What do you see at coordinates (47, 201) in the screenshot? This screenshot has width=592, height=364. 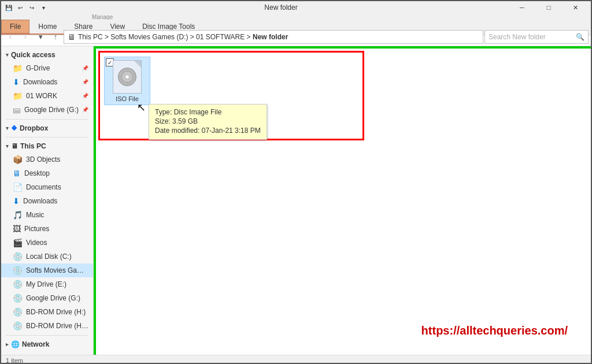 I see `sidebar-item-downloads-pc: ⬇ Downloads` at bounding box center [47, 201].